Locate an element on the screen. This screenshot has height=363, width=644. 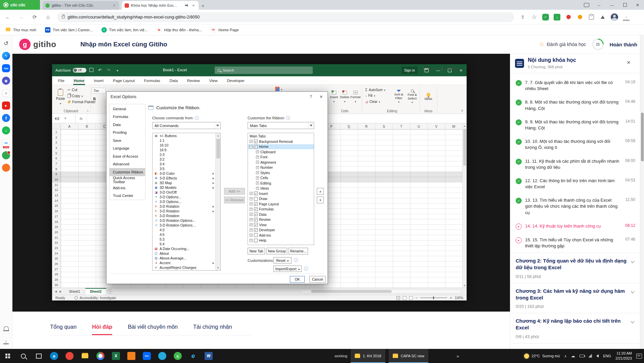
grid-vertical-scrollbar is located at coordinates (464, 206).